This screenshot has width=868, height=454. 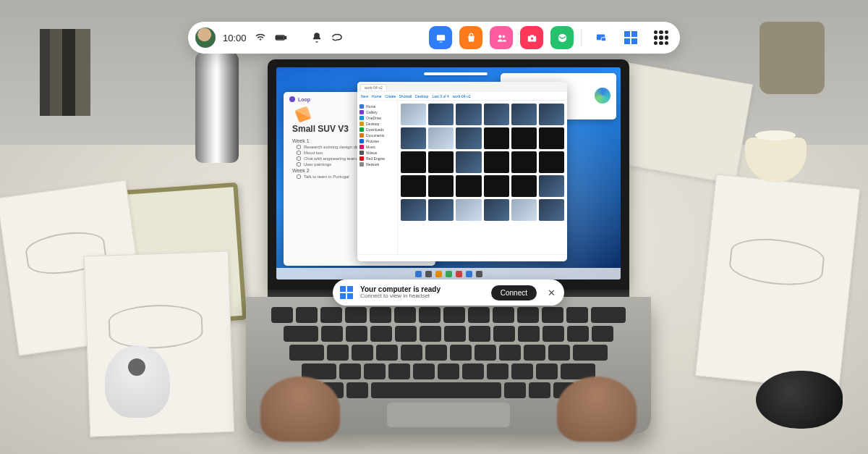 I want to click on notification-subtitle: Connect to view in headset, so click(x=422, y=296).